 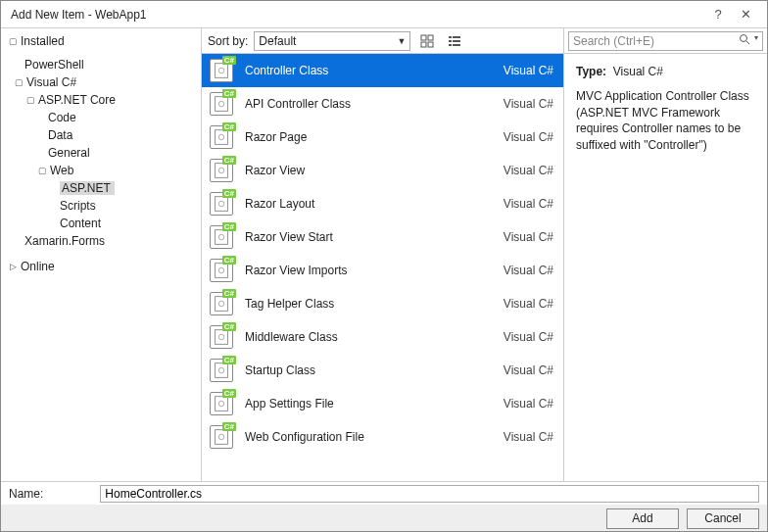 What do you see at coordinates (382, 370) in the screenshot?
I see `template-item: C#Startup ClassVisual C#` at bounding box center [382, 370].